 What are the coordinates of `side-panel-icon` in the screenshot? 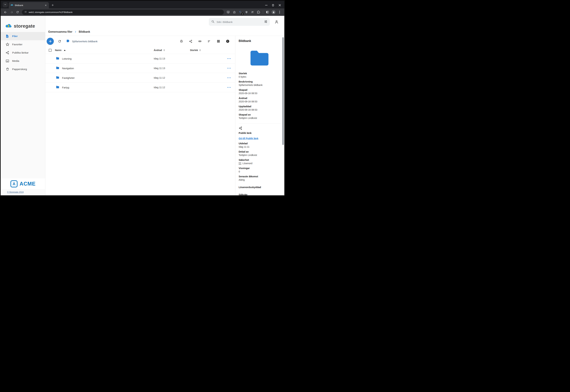 It's located at (267, 12).